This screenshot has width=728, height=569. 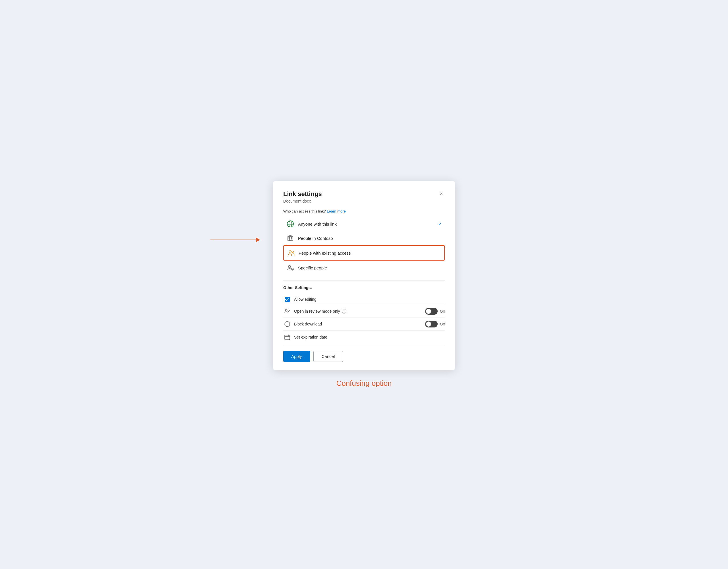 I want to click on specific-people-icon, so click(x=290, y=267).